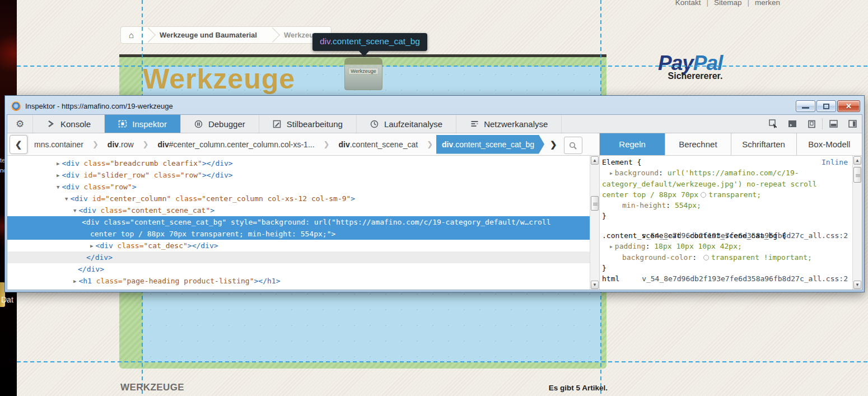 Image resolution: width=868 pixels, height=396 pixels. What do you see at coordinates (726, 258) in the screenshot?
I see `rule-line: background-color: transparent !important…` at bounding box center [726, 258].